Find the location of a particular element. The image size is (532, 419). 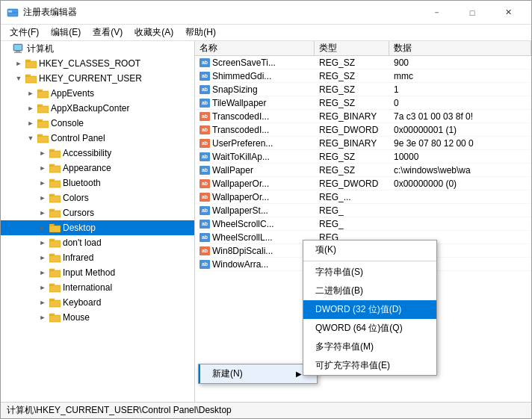

list-row: abWallpaperOr...REG_DWORD0x00000000 (0) is located at coordinates (363, 184).